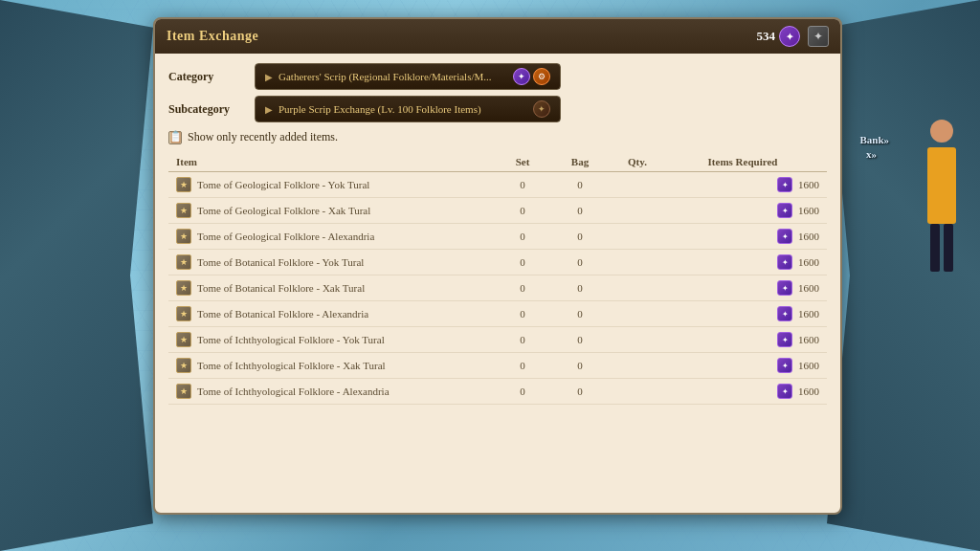 This screenshot has height=551, width=980. Describe the element at coordinates (498, 186) in the screenshot. I see `table-row: ★ Tome of Geological Folklore - Yok Tura…` at that location.